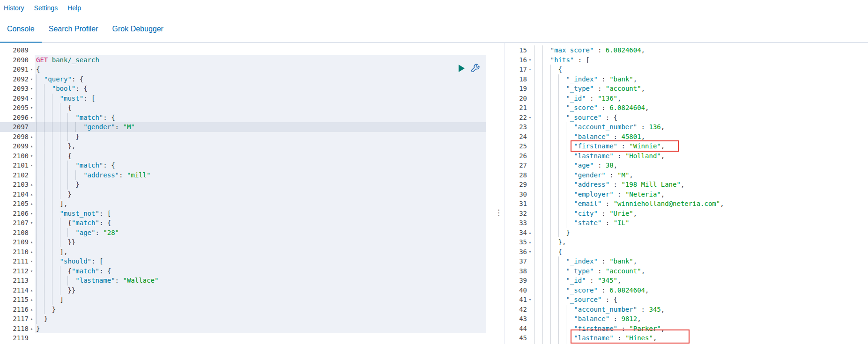  I want to click on send-request-play-icon, so click(462, 69).